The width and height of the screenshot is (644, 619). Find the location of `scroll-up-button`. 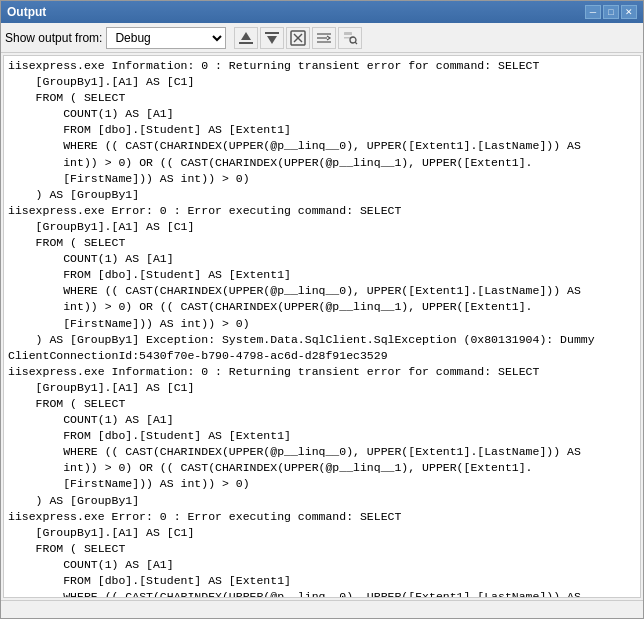

scroll-up-button is located at coordinates (246, 38).